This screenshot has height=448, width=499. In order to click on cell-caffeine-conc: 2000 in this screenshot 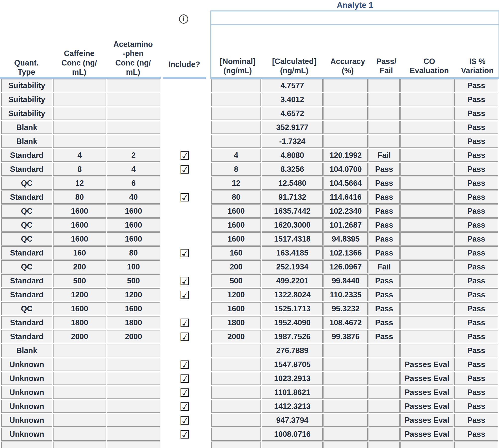, I will do `click(80, 337)`.